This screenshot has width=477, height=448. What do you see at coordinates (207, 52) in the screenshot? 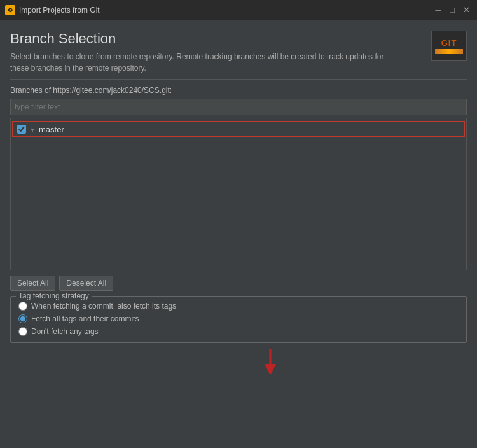
I see `header-left: Branch Selection Select branches to clon…` at bounding box center [207, 52].